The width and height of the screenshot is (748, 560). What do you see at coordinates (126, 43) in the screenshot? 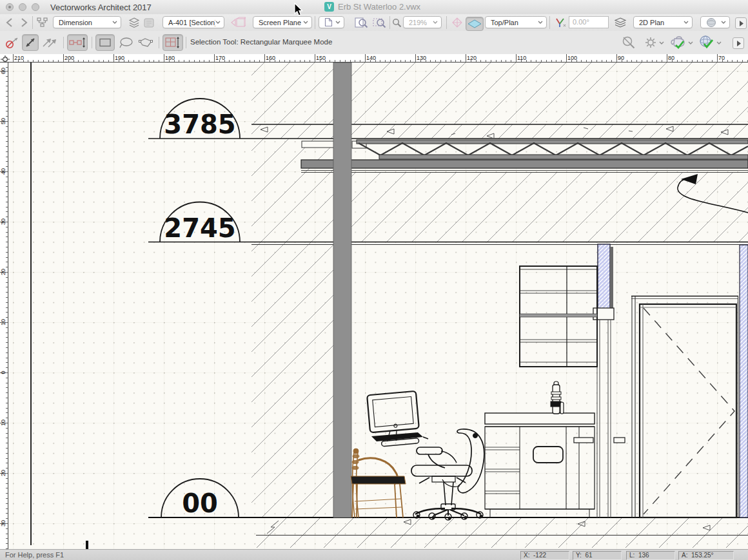
I see `lasso-icon` at bounding box center [126, 43].